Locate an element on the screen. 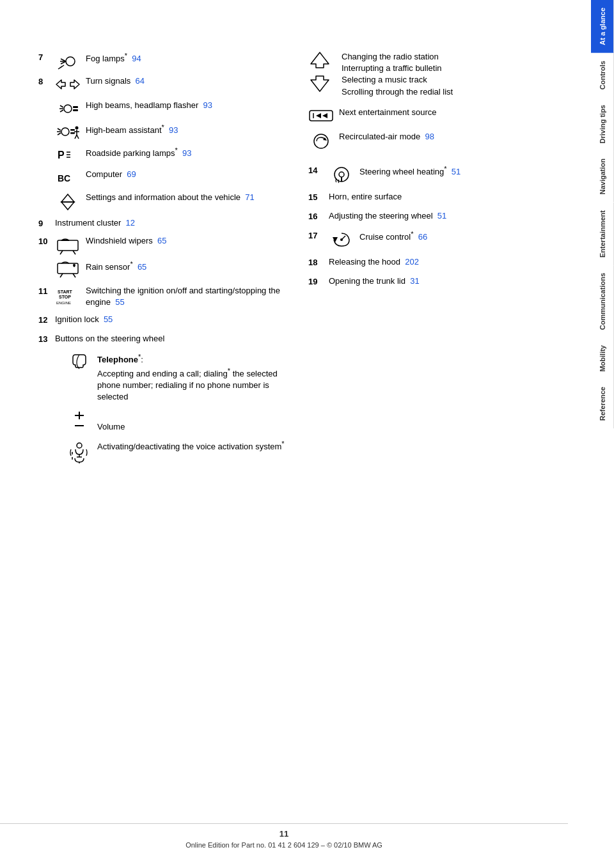 The height and width of the screenshot is (868, 614). item-7-link: 94 is located at coordinates (136, 59).